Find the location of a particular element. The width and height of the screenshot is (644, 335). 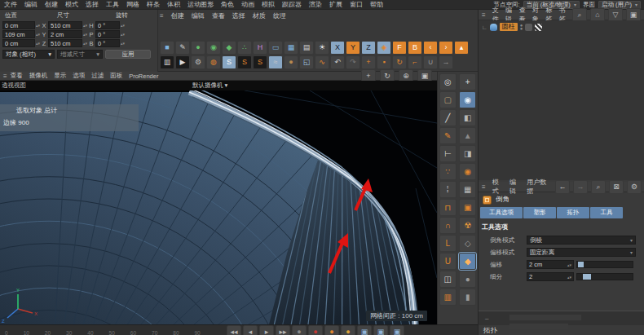

menu-item: 帮助 is located at coordinates (377, 5).